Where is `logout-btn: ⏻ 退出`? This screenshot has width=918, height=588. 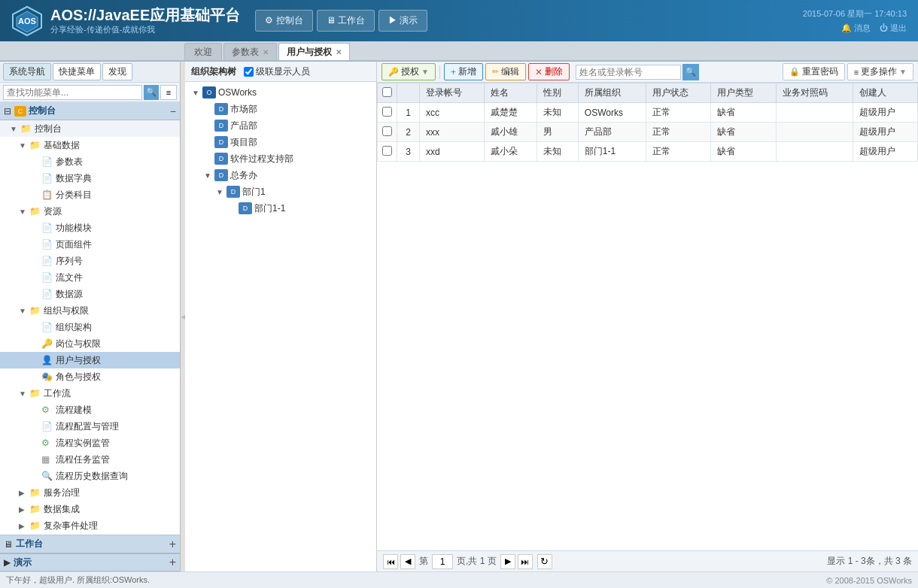
logout-btn: ⏻ 退出 is located at coordinates (893, 29).